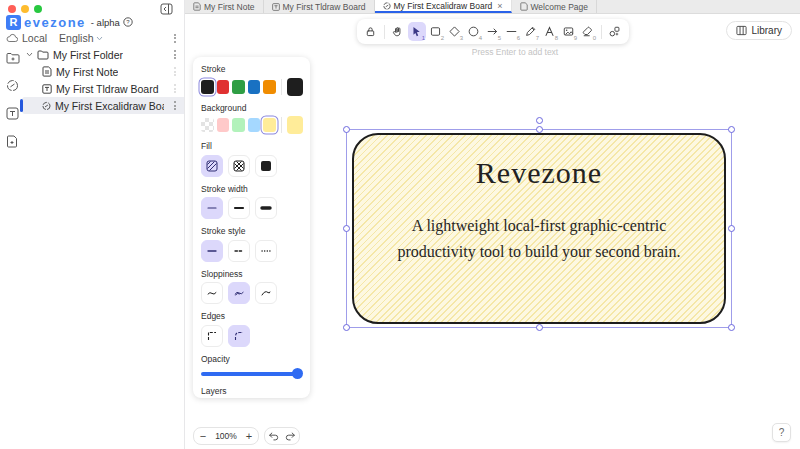 The width and height of the screenshot is (800, 449). Describe the element at coordinates (30, 54) in the screenshot. I see `chevron-down-icon` at that location.